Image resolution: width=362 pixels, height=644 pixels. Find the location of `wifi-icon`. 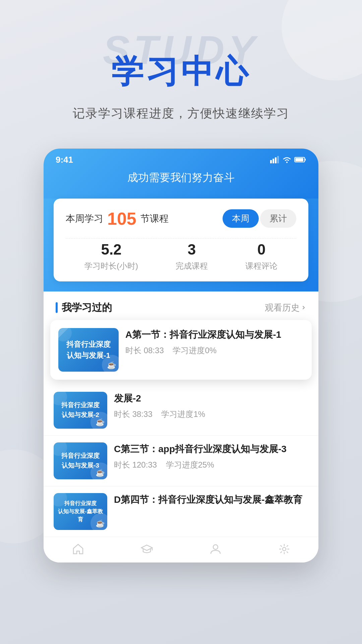

wifi-icon is located at coordinates (287, 160).